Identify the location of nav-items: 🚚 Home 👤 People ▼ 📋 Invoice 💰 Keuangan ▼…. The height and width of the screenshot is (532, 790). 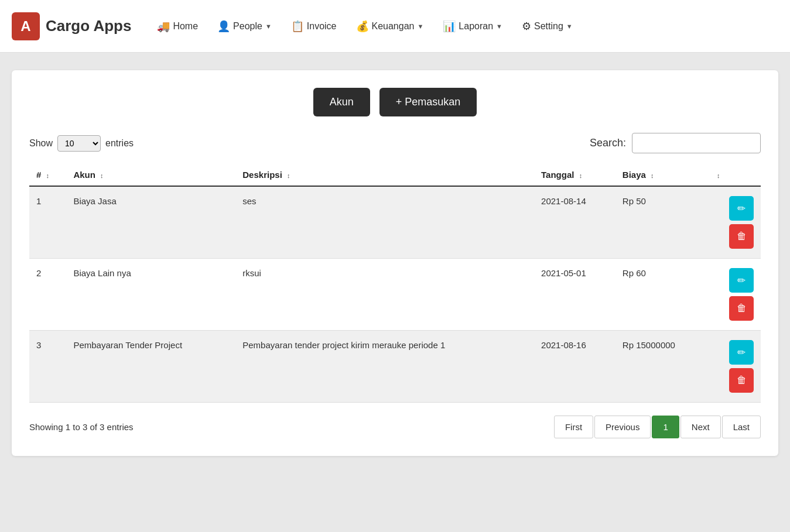
(464, 26).